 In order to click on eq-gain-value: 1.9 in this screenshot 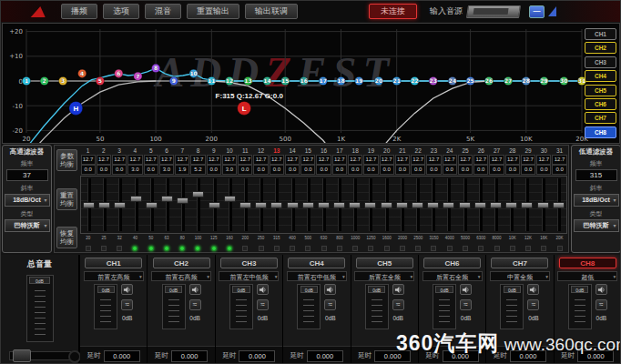, I will do `click(182, 169)`.